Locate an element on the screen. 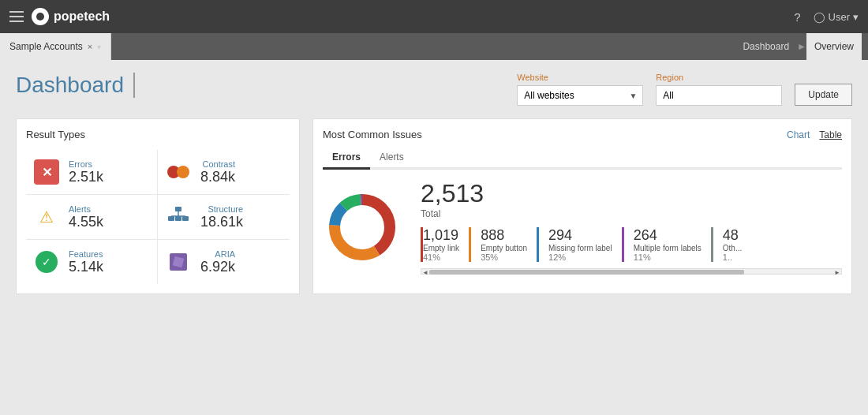 The width and height of the screenshot is (868, 415). user-menu: ◯ User ▾ is located at coordinates (836, 17).